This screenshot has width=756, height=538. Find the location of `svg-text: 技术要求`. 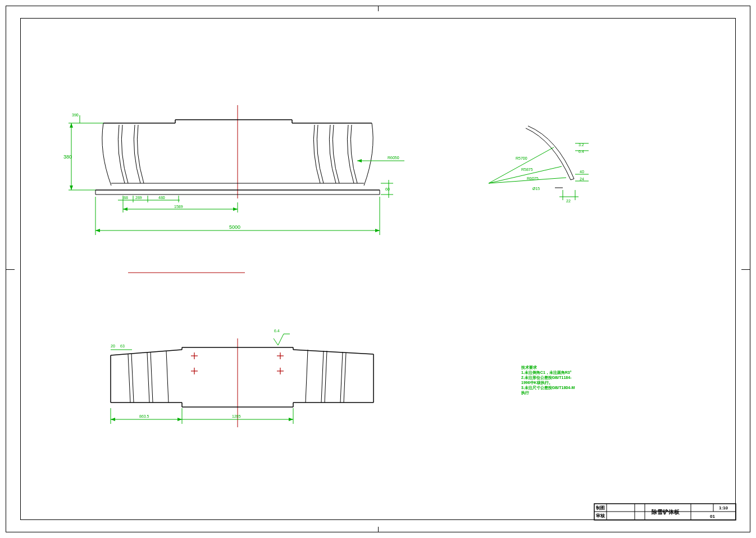

svg-text: 技术要求 is located at coordinates (529, 368).